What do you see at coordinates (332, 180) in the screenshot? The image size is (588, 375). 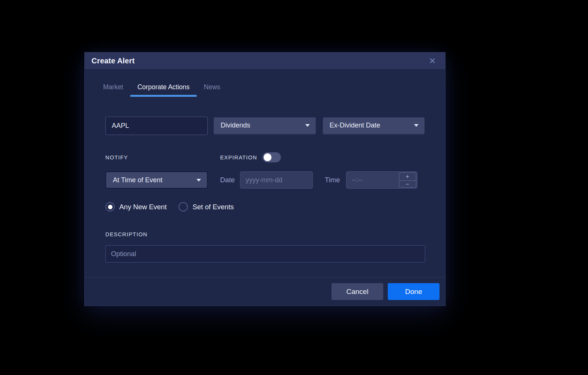 I see `time-label: Time` at bounding box center [332, 180].